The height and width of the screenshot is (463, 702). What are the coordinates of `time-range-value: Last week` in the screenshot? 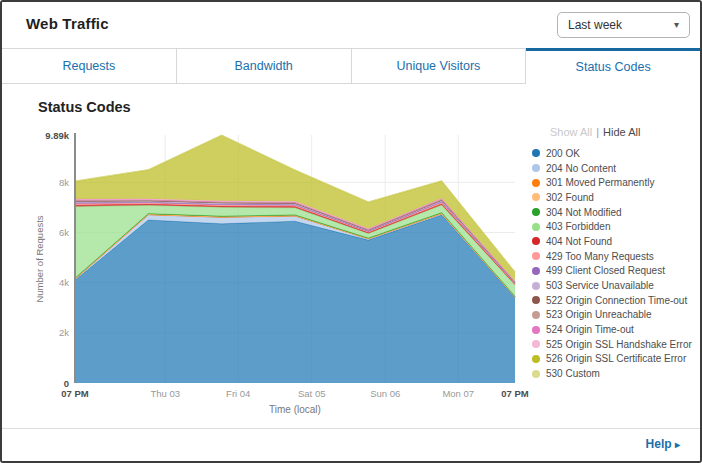 It's located at (621, 25).